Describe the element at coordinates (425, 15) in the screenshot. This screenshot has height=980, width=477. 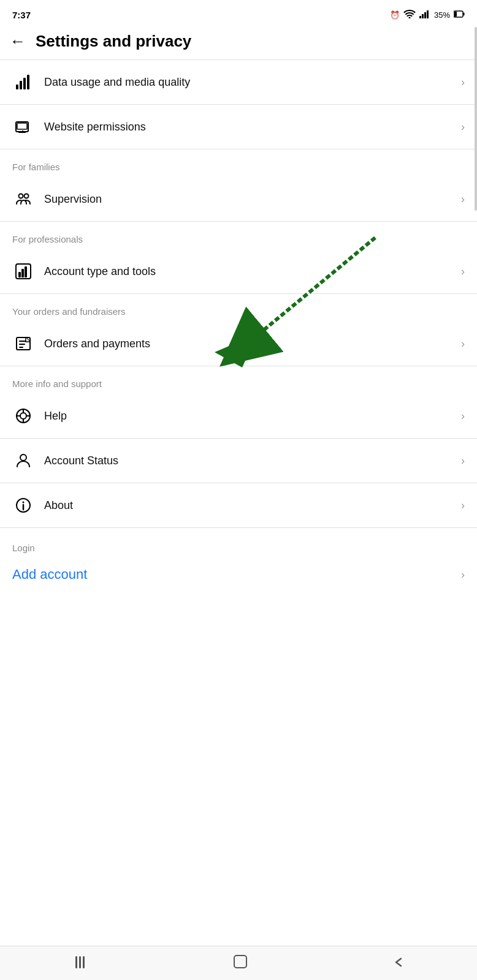
I see `signal-icon` at that location.